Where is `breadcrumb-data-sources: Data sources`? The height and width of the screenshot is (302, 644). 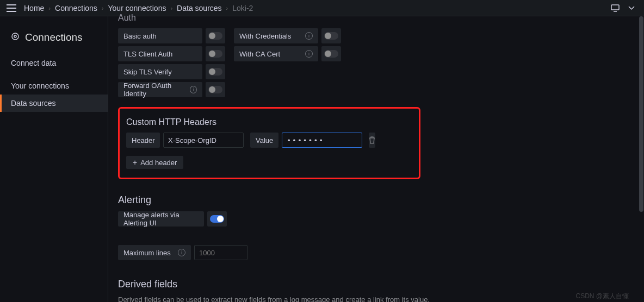
breadcrumb-data-sources: Data sources is located at coordinates (199, 8).